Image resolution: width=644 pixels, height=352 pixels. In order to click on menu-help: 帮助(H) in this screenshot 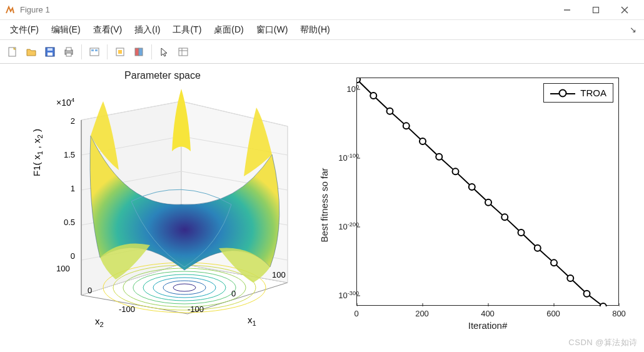, I will do `click(315, 30)`.